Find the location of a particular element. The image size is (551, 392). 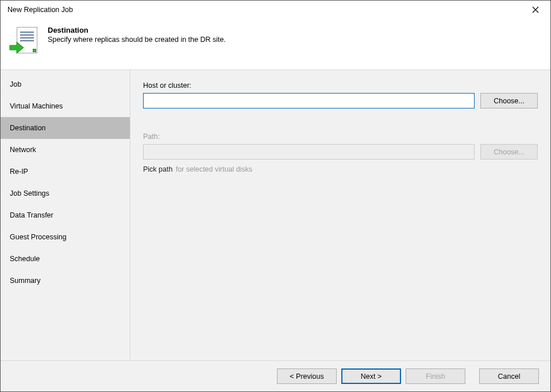

close-button is located at coordinates (535, 10).